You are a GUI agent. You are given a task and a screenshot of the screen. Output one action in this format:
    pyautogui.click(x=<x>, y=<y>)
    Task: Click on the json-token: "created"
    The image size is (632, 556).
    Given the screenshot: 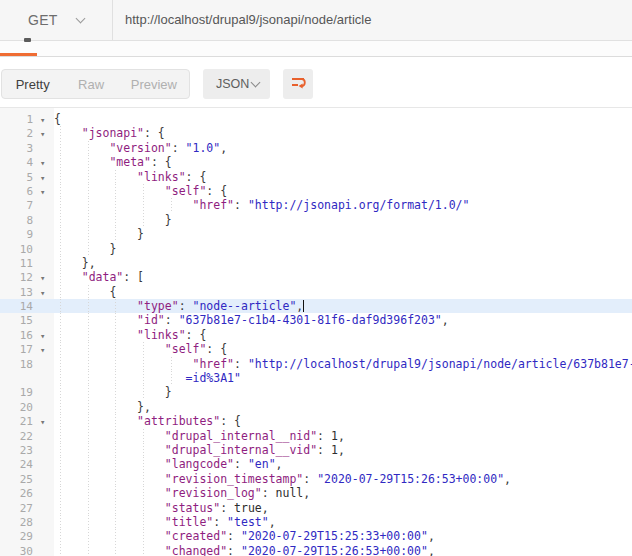 What is the action you would take?
    pyautogui.click(x=196, y=536)
    